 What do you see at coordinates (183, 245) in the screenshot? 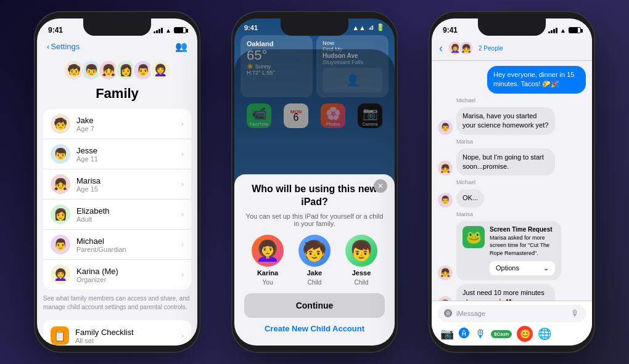
I see `michael-chevron: ›` at bounding box center [183, 245].